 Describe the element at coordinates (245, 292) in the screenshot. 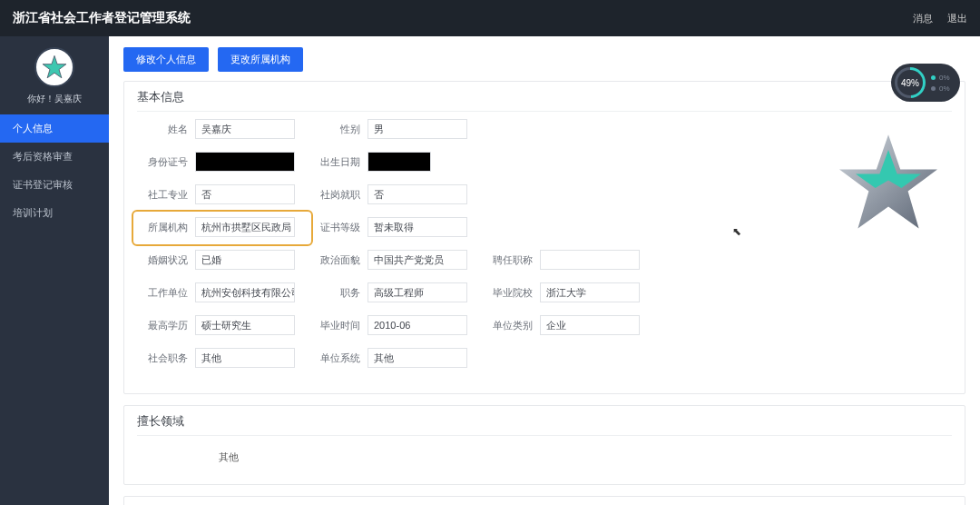

I see `company-field: 杭州安创科技有限公司` at that location.